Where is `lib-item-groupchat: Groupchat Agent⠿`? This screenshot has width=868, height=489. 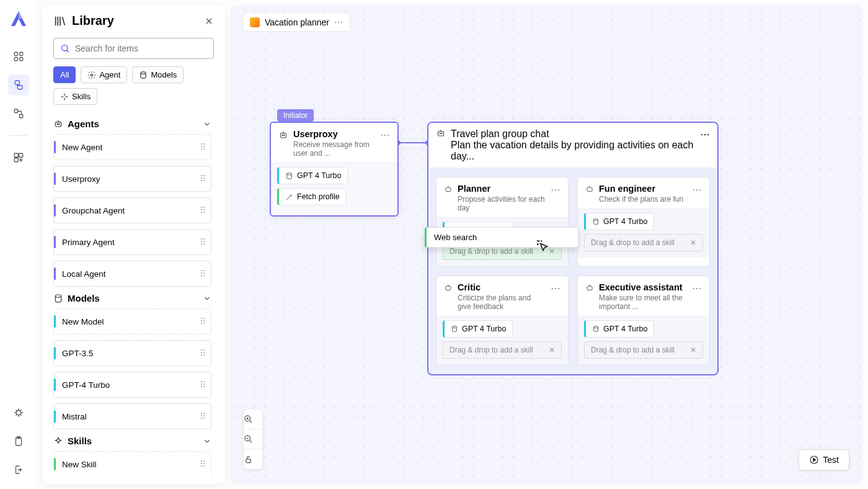
lib-item-groupchat: Groupchat Agent⠿ is located at coordinates (133, 210).